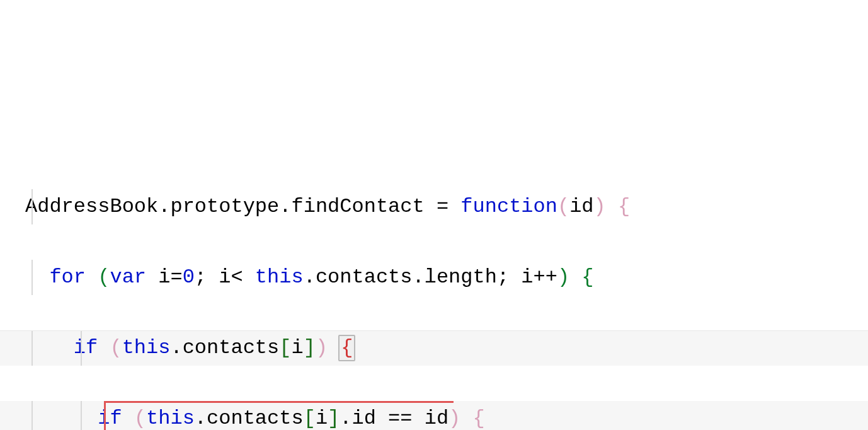 The height and width of the screenshot is (430, 868). Describe the element at coordinates (401, 419) in the screenshot. I see `operator: ==` at that location.